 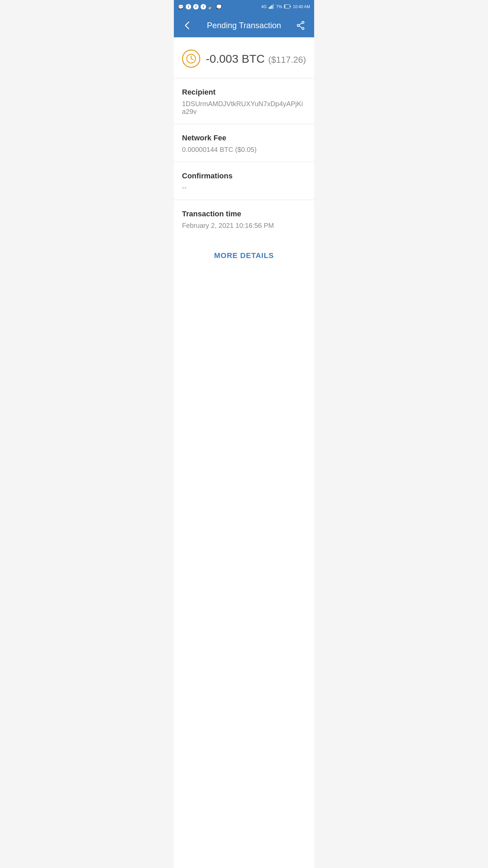 What do you see at coordinates (244, 150) in the screenshot?
I see `network-fee-value: 0.00000144 BTC ($0.05)` at bounding box center [244, 150].